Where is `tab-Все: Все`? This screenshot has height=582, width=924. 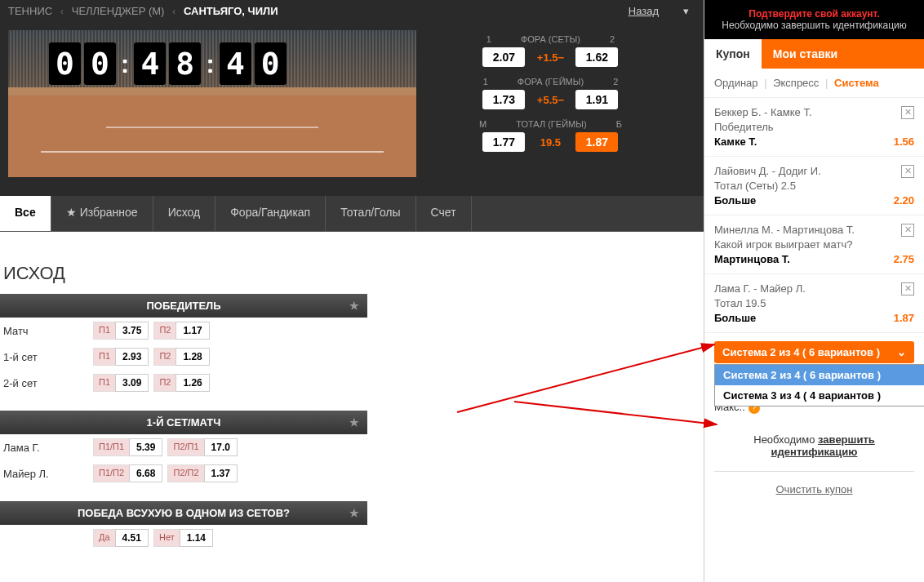 tab-Все: Все is located at coordinates (26, 214).